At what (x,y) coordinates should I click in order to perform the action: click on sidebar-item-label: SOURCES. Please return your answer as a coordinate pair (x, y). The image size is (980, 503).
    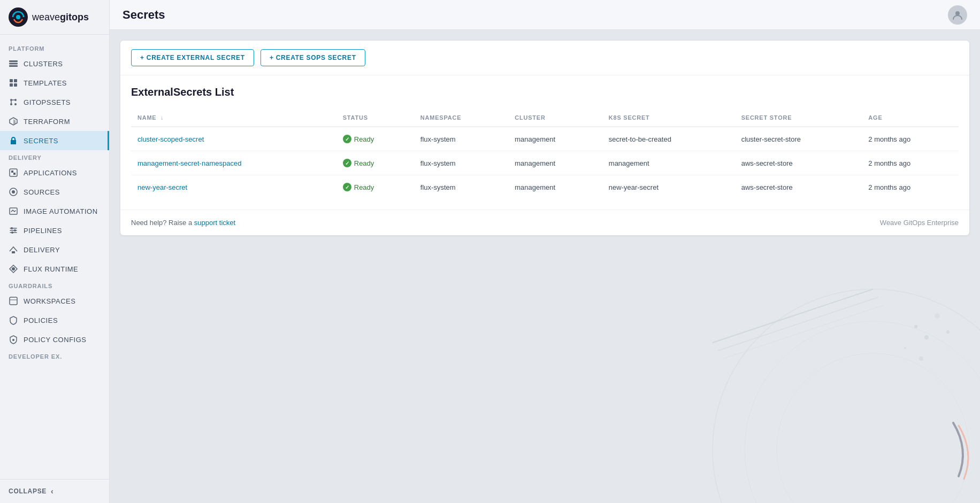
    Looking at the image, I should click on (42, 192).